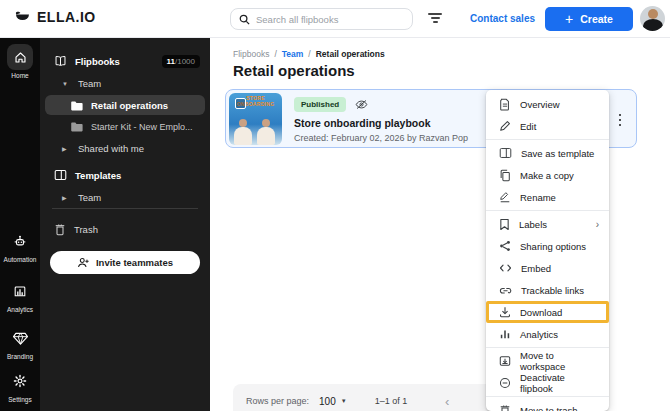 The image size is (670, 411). What do you see at coordinates (548, 268) in the screenshot?
I see `menu-item-embed: Embed` at bounding box center [548, 268].